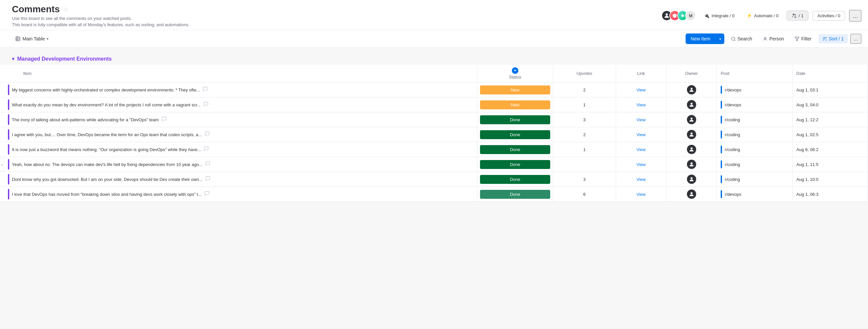  I want to click on item-cell: I love that DevOps has moved from "break…, so click(239, 194).